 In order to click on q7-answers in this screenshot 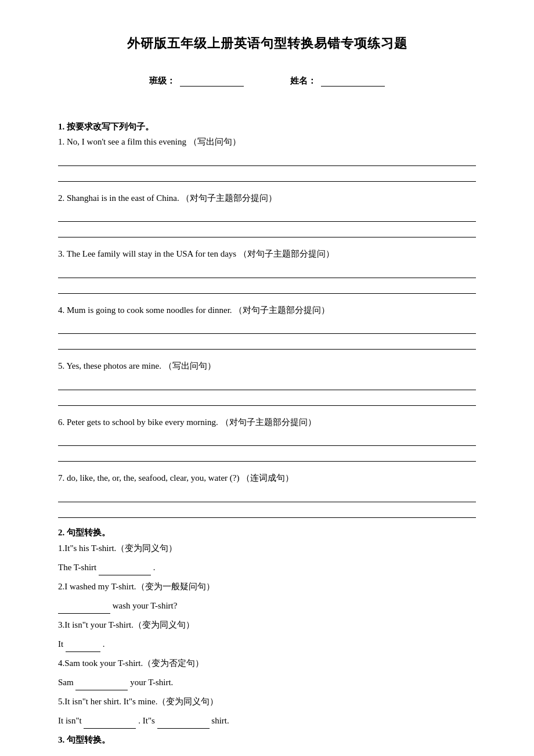, I will do `click(267, 503)`.